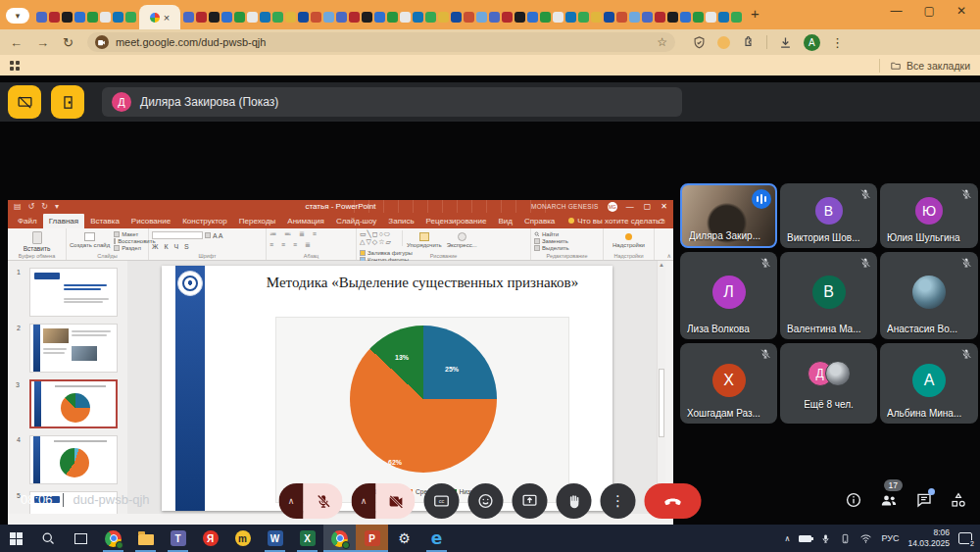  What do you see at coordinates (18, 16) in the screenshot?
I see `tab-search-button: ▾` at bounding box center [18, 16].